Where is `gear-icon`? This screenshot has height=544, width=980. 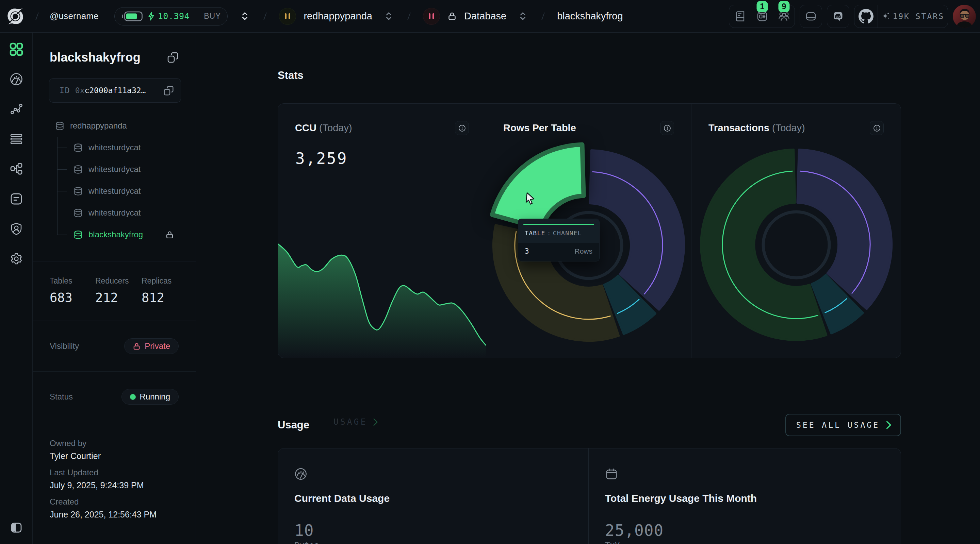
gear-icon is located at coordinates (16, 259).